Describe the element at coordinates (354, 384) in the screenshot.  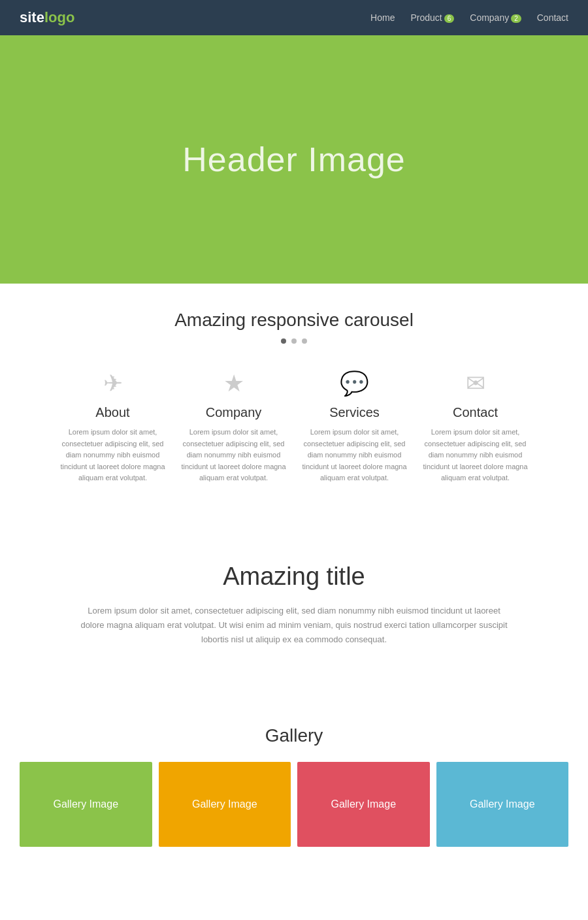
I see `services-icon: 💬` at that location.